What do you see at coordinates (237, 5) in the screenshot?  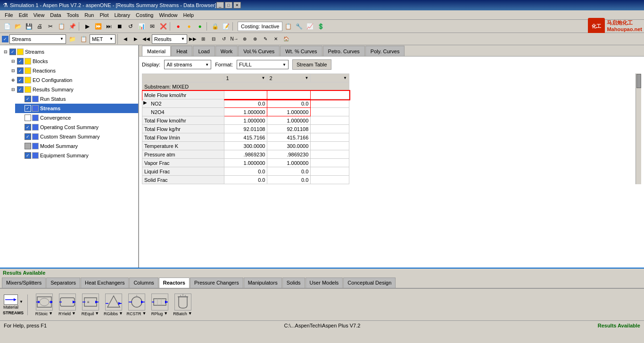 I see `close-button: ✕` at bounding box center [237, 5].